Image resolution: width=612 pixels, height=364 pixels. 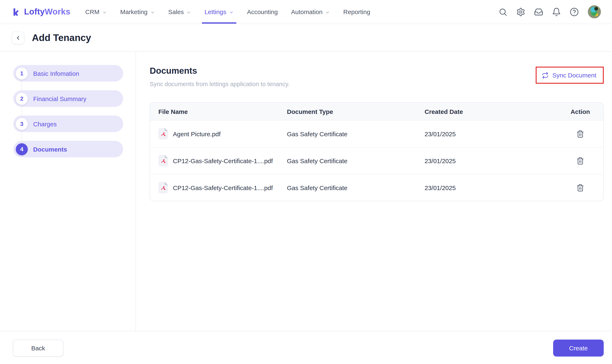 I want to click on nav-item-reporting: Reporting, so click(x=357, y=12).